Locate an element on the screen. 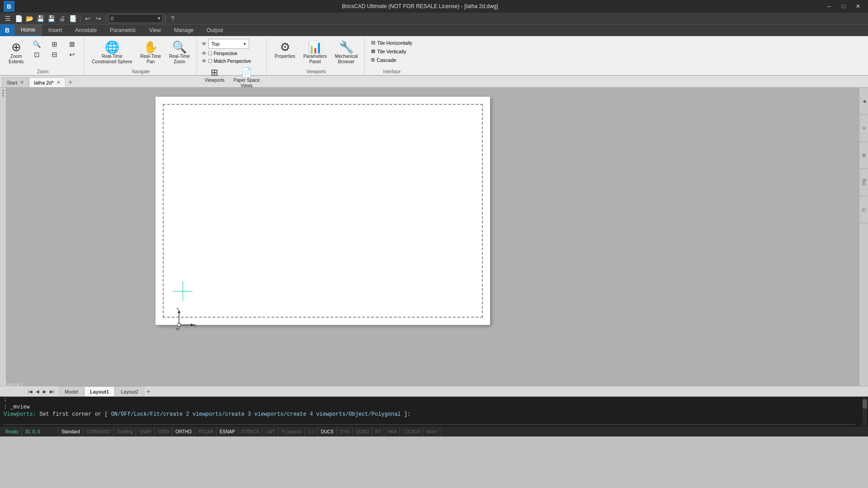 Image resolution: width=868 pixels, height=488 pixels. qa-print-btn: 🖨 is located at coordinates (62, 19).